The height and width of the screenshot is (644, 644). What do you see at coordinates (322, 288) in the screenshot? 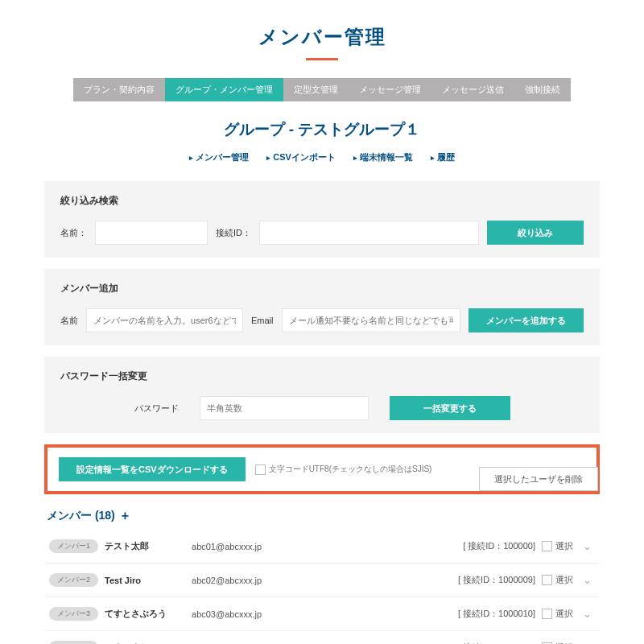
I see `add-title: メンバー追加` at bounding box center [322, 288].